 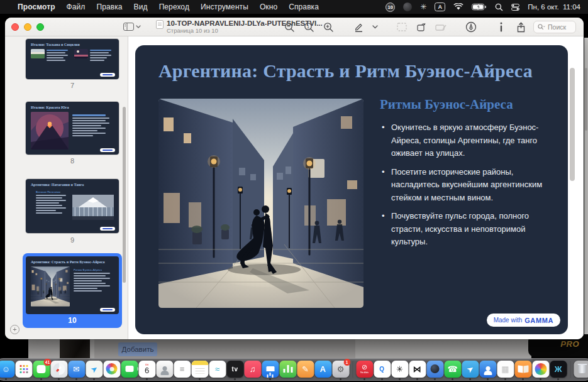 I want to click on dock-app-quicktime: Q, so click(x=382, y=369).